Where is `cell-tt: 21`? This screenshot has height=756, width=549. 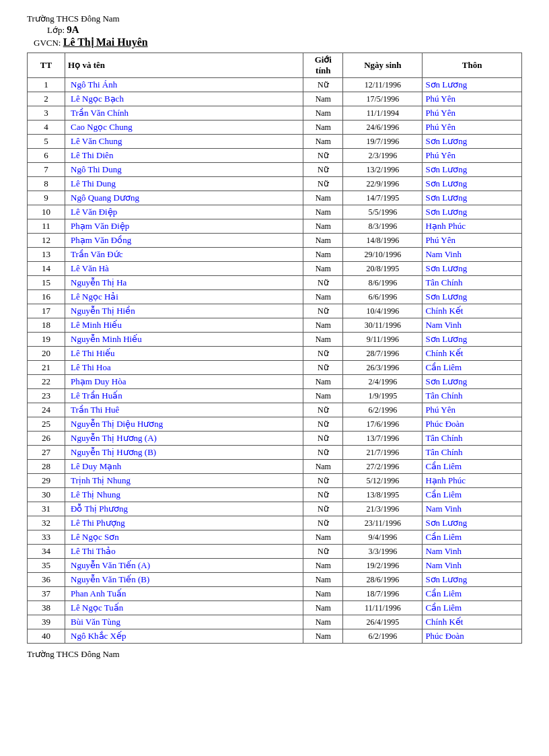
cell-tt: 21 is located at coordinates (46, 368).